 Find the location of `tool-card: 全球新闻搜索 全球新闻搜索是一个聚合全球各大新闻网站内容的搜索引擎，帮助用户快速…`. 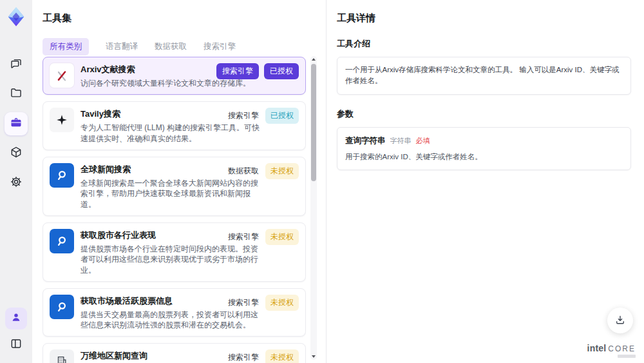

tool-card: 全球新闻搜索 全球新闻搜索是一个聚合全球各大新闻网站内容的搜索引擎，帮助用户快速… is located at coordinates (174, 186).